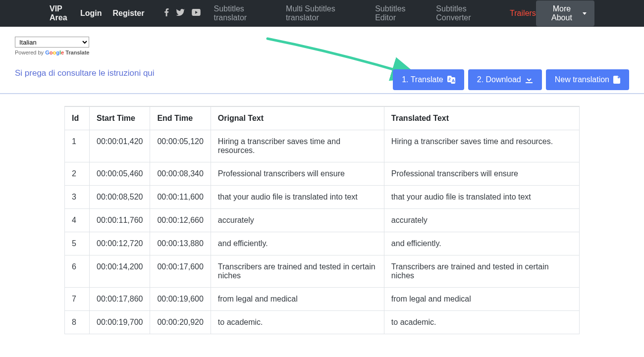 This screenshot has width=644, height=357. What do you see at coordinates (120, 244) in the screenshot?
I see `cell-start: 00:00:12,720` at bounding box center [120, 244].